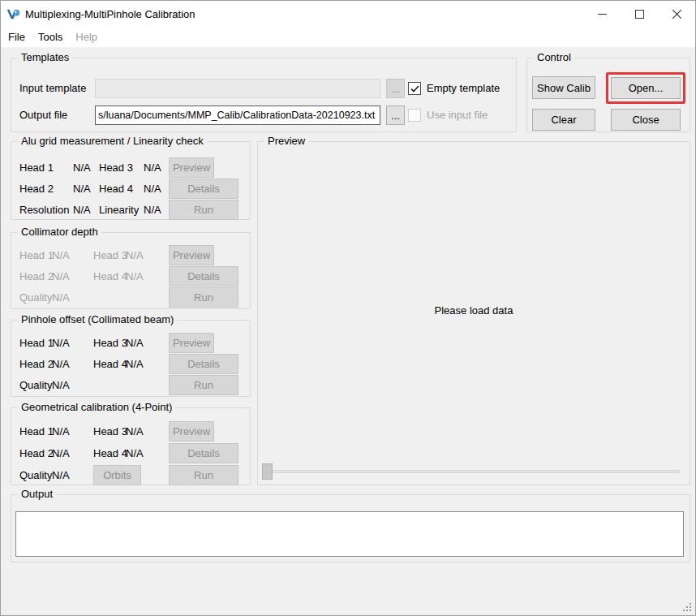 Image resolution: width=696 pixels, height=616 pixels. Describe the element at coordinates (50, 37) in the screenshot. I see `menu-item-tools: Tools` at that location.